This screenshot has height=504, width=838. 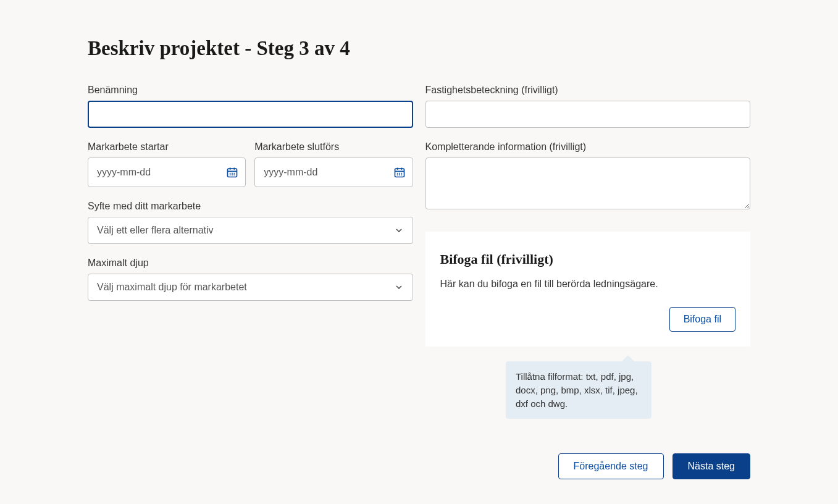 I want to click on purpose-label: Syfte med ditt markarbete, so click(x=251, y=206).